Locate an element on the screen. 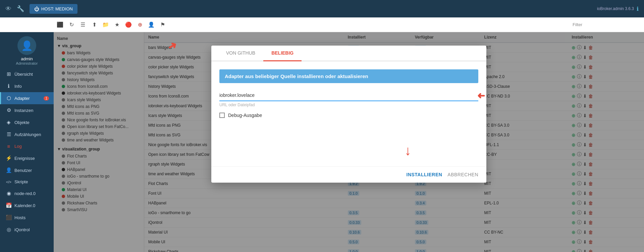  info-icon: ℹ is located at coordinates (638, 9).